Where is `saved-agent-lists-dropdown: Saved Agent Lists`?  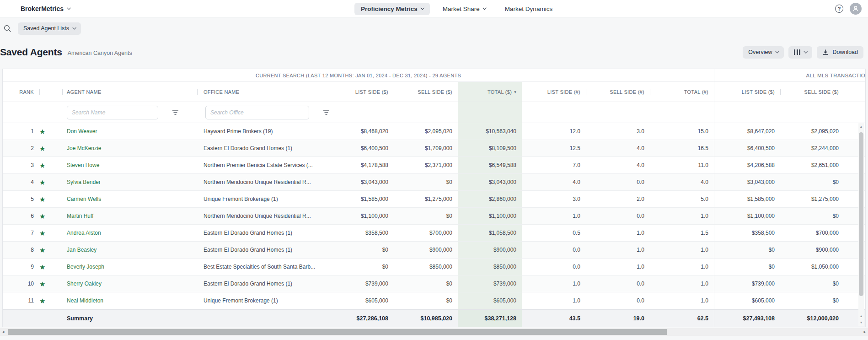
saved-agent-lists-dropdown: Saved Agent Lists is located at coordinates (49, 28).